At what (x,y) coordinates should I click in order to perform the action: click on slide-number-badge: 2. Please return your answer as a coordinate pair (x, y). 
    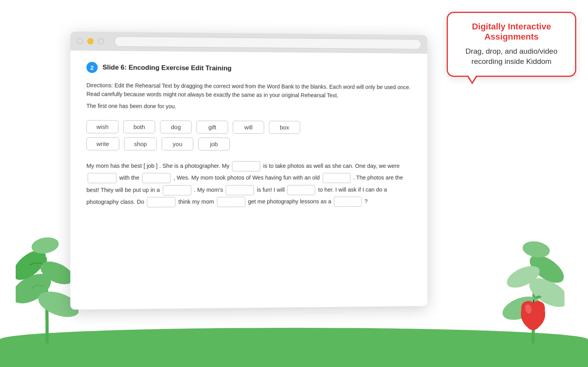
    Looking at the image, I should click on (92, 67).